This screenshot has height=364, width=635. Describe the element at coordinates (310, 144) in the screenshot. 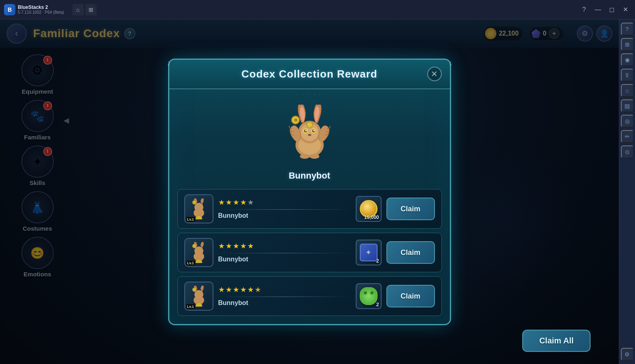

I see `familiar-display: ⚙ Bunnybot` at that location.